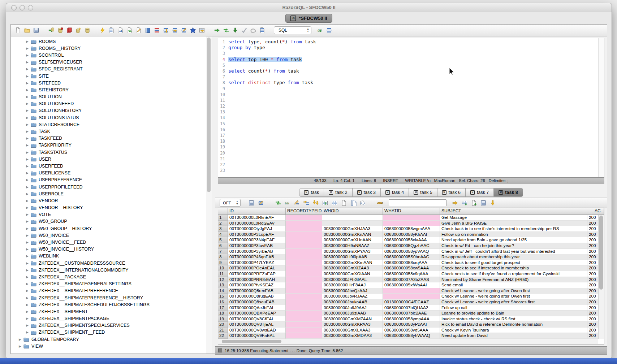  I want to click on grid-cell: 00T3000000QV9FaEAL, so click(257, 336).